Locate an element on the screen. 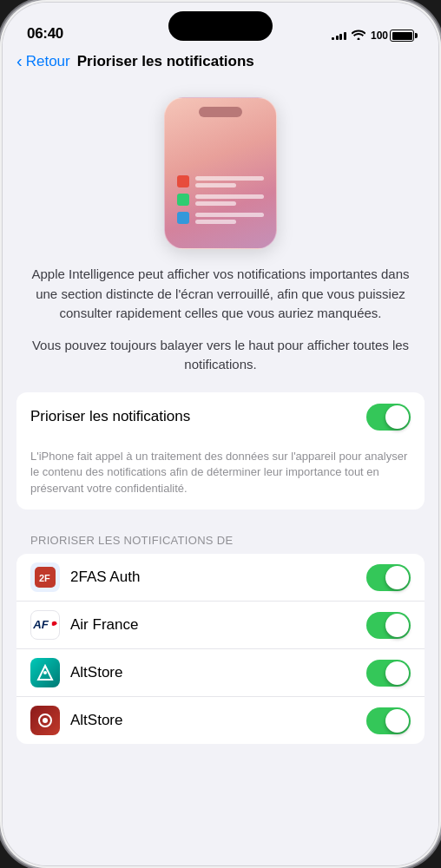 The height and width of the screenshot is (868, 441). notif-line-1a is located at coordinates (229, 179).